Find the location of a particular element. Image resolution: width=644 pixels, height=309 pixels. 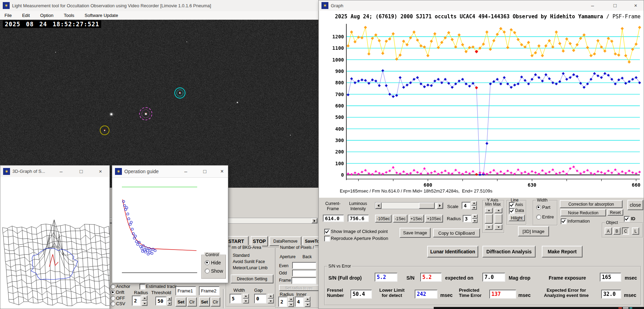

menu-item-file: File is located at coordinates (8, 15).